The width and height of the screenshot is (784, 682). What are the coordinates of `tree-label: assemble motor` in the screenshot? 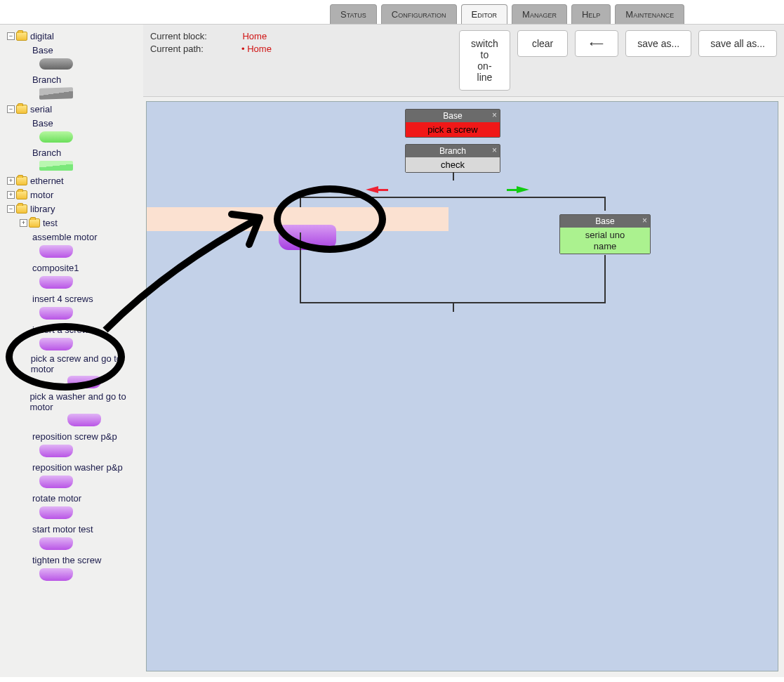 It's located at (64, 237).